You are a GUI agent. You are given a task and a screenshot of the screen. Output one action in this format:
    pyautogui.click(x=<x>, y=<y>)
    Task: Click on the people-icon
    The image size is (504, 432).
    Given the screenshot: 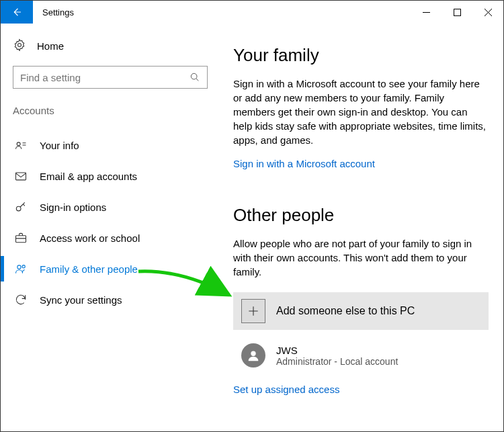 What is the action you would take?
    pyautogui.click(x=21, y=269)
    